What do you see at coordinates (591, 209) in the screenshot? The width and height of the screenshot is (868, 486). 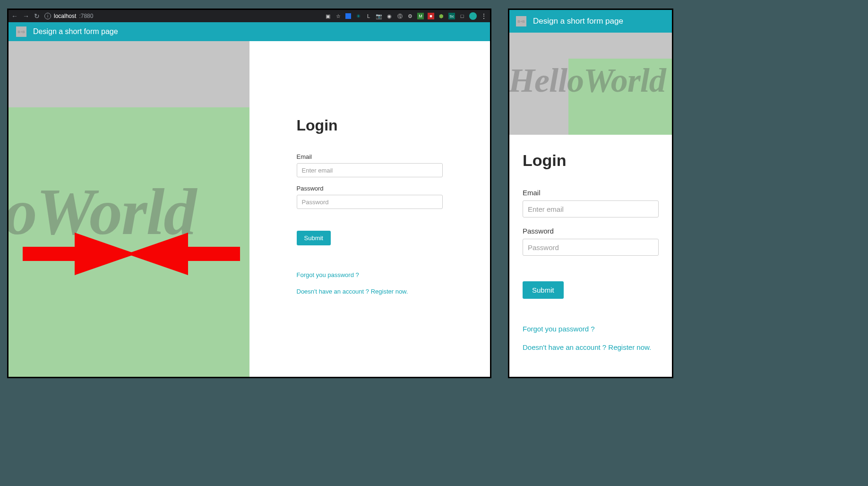 I see `email-field-mobile` at bounding box center [591, 209].